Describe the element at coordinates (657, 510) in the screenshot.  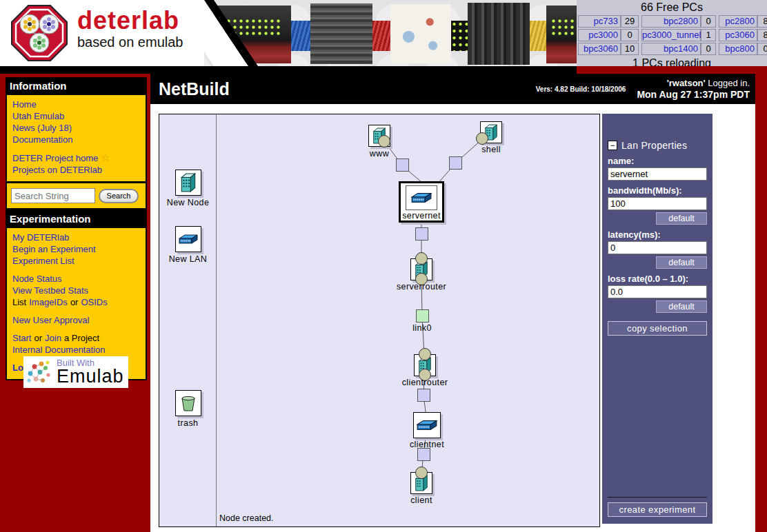
I see `create-experiment-button: create experiment` at that location.